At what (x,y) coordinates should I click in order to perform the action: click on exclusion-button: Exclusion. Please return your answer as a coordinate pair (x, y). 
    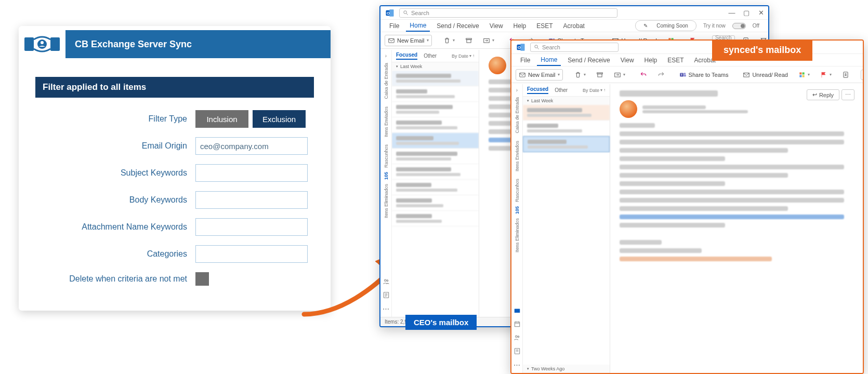
    Looking at the image, I should click on (279, 119).